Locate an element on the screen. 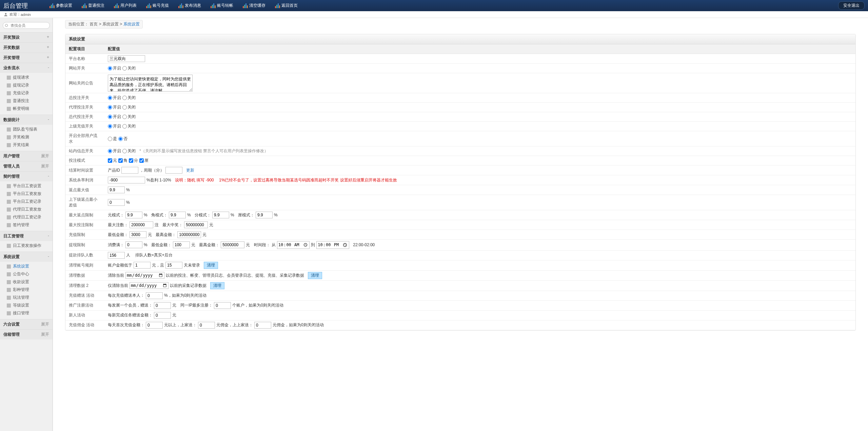  row-recharge-limit: 充值限制 最低金额：元 最高金额：元 is located at coordinates (460, 235).